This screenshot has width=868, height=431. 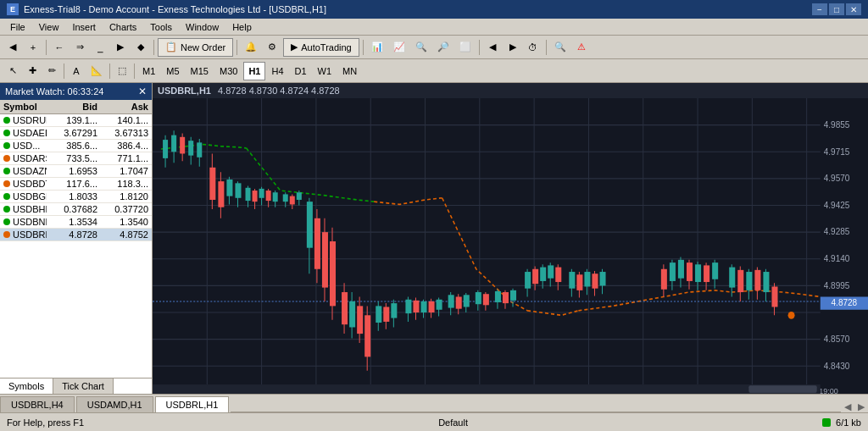 I want to click on tb-btn-5: ⎯, so click(x=100, y=47).